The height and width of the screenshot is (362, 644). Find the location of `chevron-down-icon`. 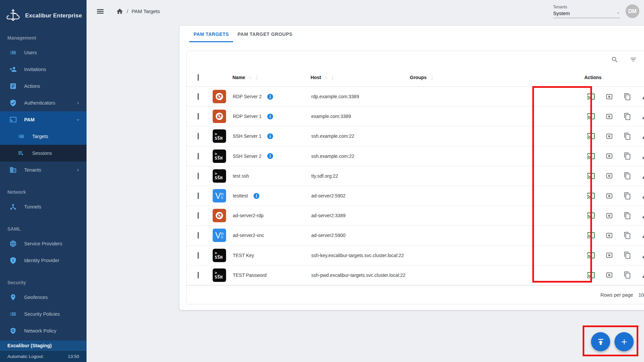

chevron-down-icon is located at coordinates (78, 120).